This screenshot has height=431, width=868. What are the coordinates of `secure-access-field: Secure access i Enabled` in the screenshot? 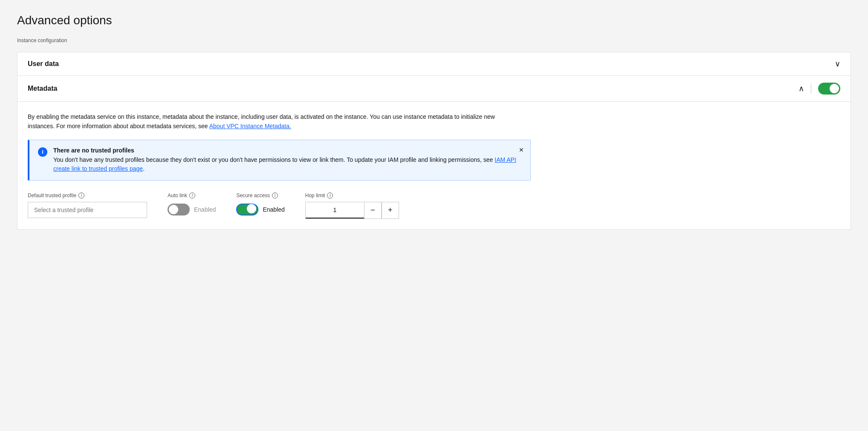 It's located at (260, 204).